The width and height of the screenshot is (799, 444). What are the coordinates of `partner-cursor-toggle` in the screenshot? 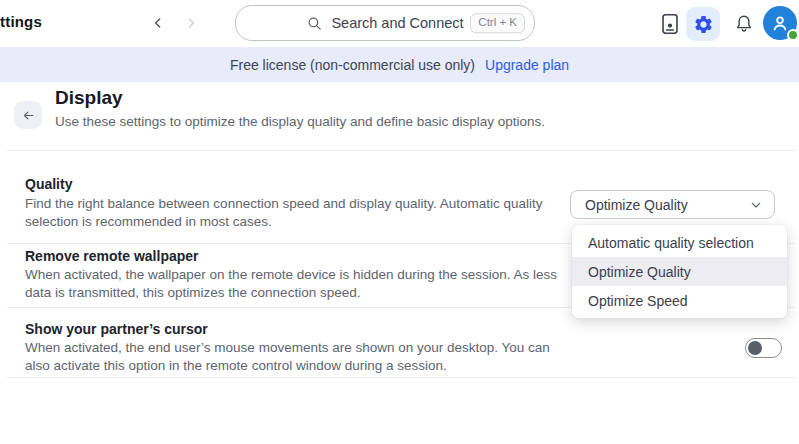 It's located at (764, 348).